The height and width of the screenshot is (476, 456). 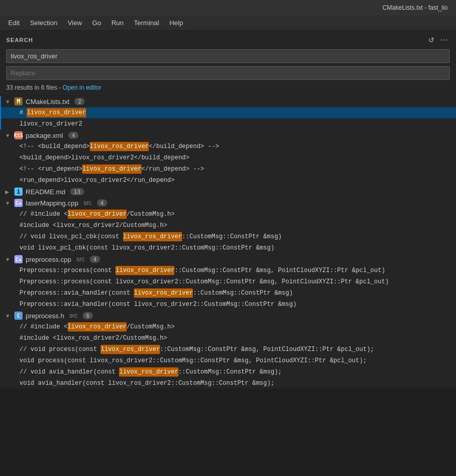 I want to click on match-text: #, so click(x=23, y=113).